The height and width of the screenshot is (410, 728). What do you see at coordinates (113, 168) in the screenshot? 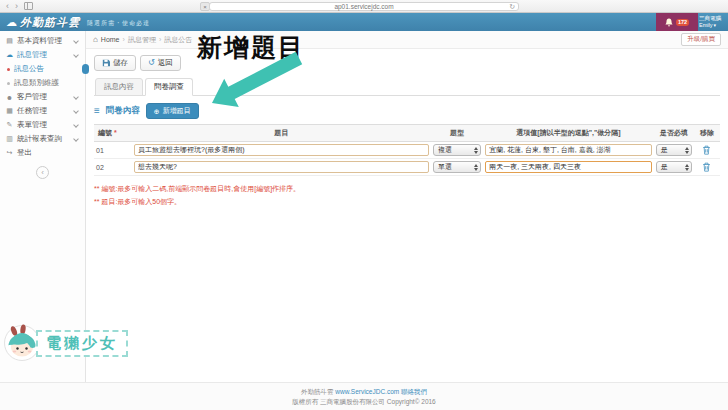
I see `question-number: 02` at bounding box center [113, 168].